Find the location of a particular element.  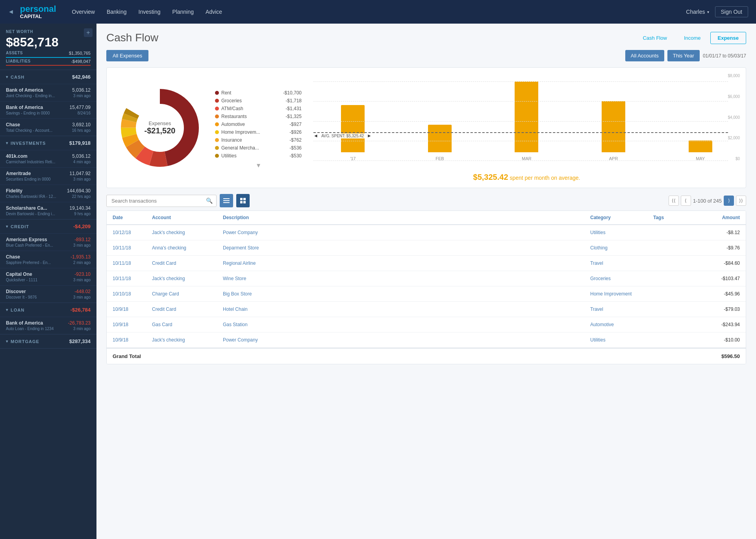

nav-investing: Investing is located at coordinates (150, 12).